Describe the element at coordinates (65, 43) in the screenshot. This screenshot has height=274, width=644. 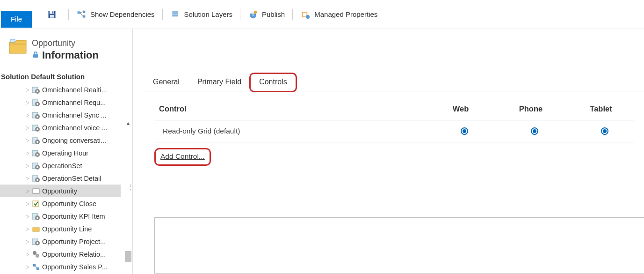
I see `entity-name: Opportunity` at that location.